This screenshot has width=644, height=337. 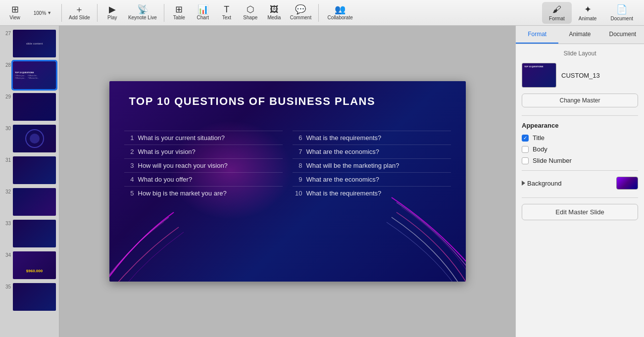 I want to click on item-number: 2, so click(x=129, y=151).